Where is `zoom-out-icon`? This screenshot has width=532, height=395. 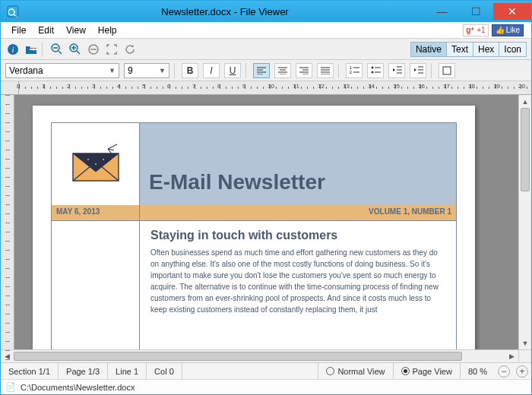
zoom-out-icon is located at coordinates (57, 49).